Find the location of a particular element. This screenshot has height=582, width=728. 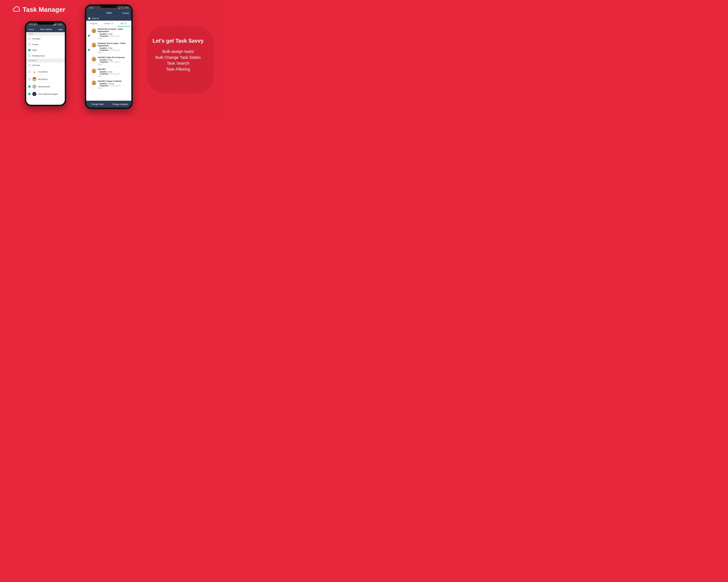

tab-created: Created 4 is located at coordinates (109, 24).